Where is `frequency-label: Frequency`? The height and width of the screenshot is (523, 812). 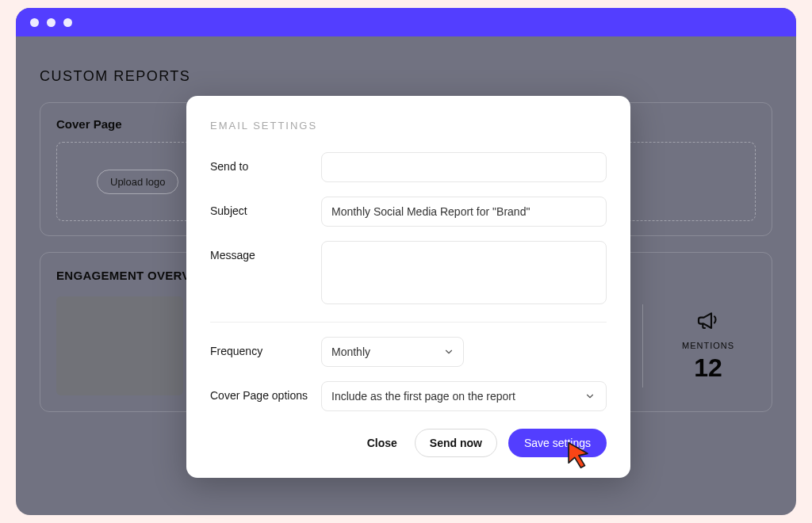 frequency-label: Frequency is located at coordinates (266, 347).